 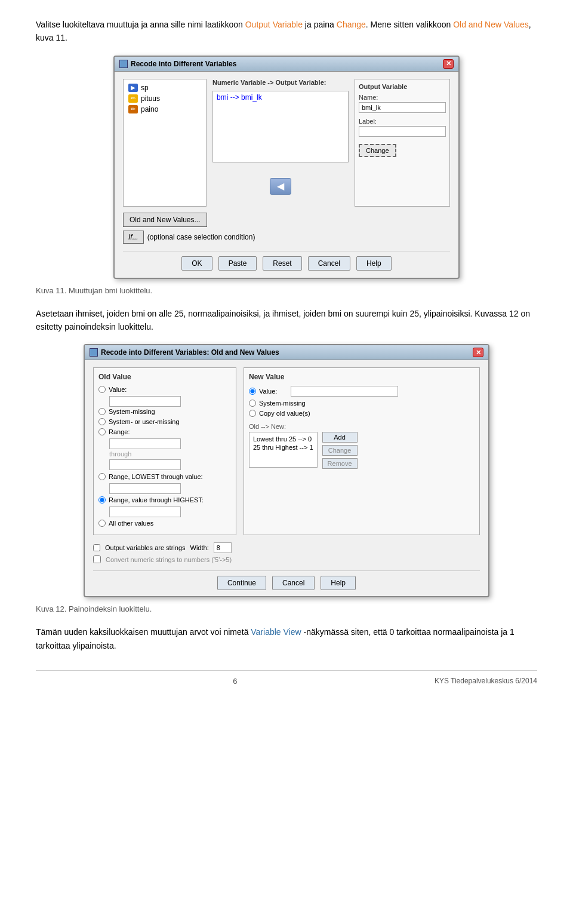 I want to click on dialog2-title: Recode into Different Variables: Old and…, so click(x=190, y=352).